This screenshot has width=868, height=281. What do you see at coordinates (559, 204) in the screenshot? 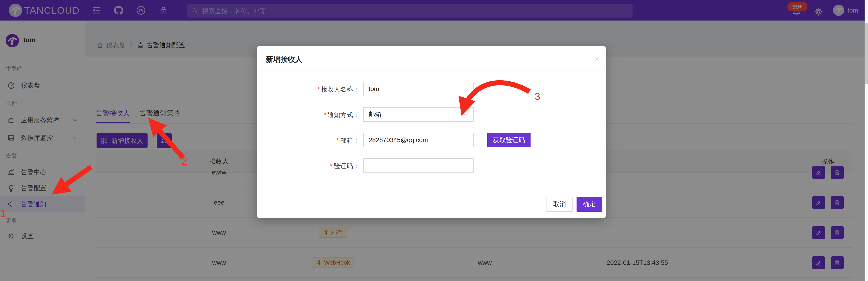
I see `cancel-button: 取消` at bounding box center [559, 204].